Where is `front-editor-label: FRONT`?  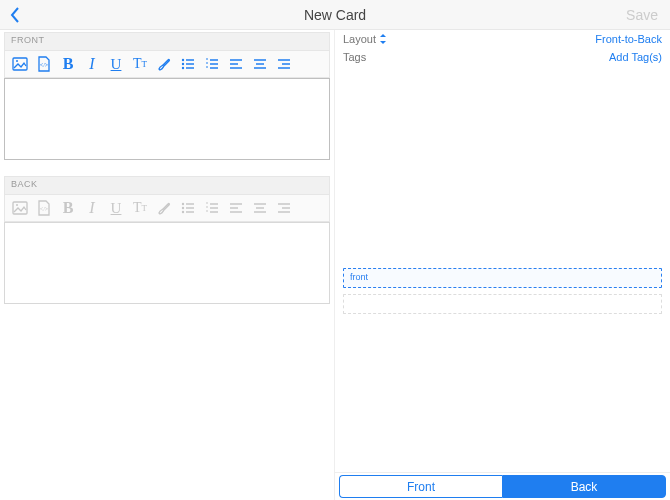
front-editor-label: FRONT is located at coordinates (167, 41).